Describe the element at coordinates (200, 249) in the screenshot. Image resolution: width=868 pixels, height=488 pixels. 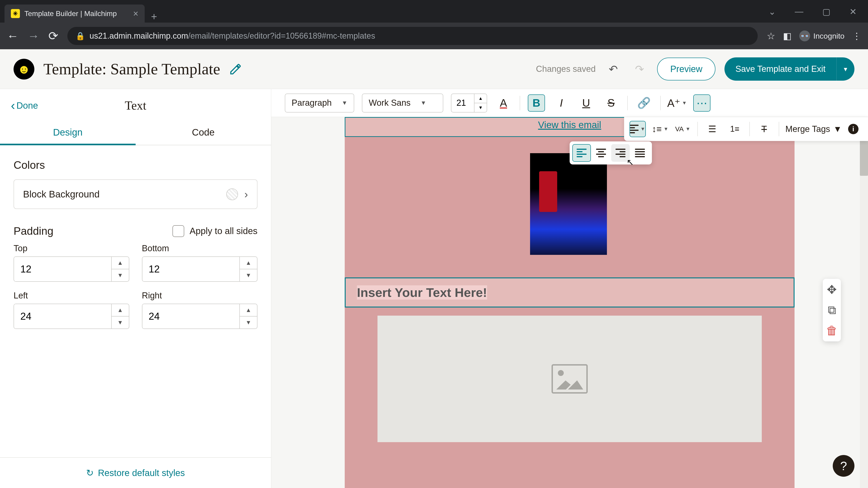
I see `padding-bottom-label: Bottom` at that location.